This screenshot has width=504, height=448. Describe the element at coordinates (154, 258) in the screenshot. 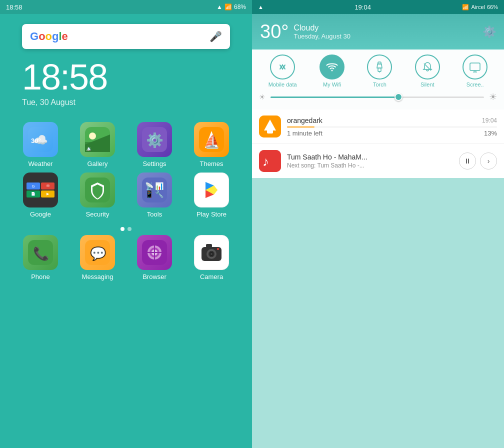

I see `app-browser: Browser` at that location.